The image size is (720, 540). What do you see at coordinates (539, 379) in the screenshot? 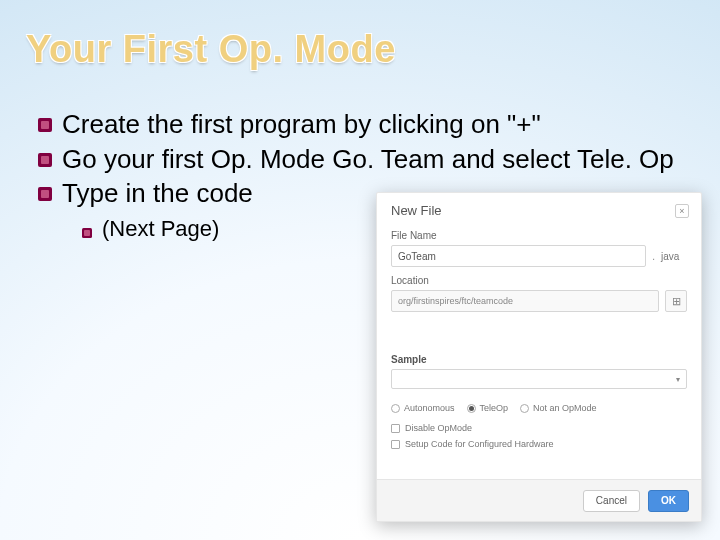
I see `sample-select: ▾` at bounding box center [539, 379].